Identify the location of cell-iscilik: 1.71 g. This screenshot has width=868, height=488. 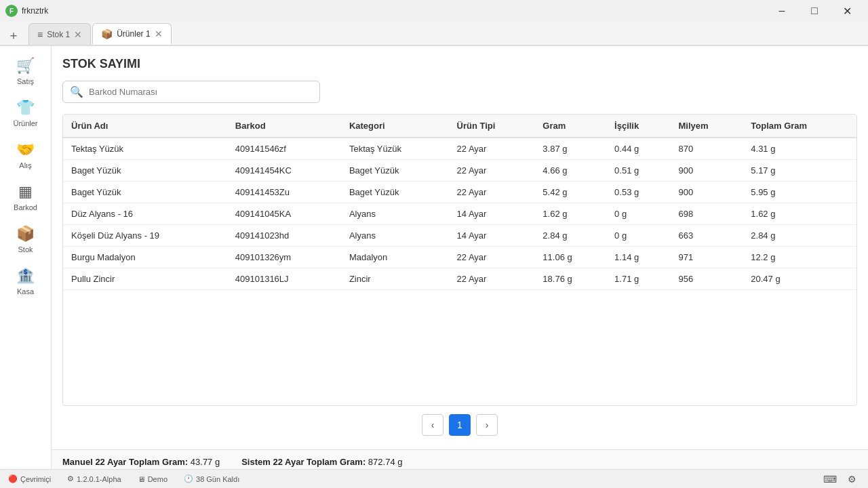
(638, 279).